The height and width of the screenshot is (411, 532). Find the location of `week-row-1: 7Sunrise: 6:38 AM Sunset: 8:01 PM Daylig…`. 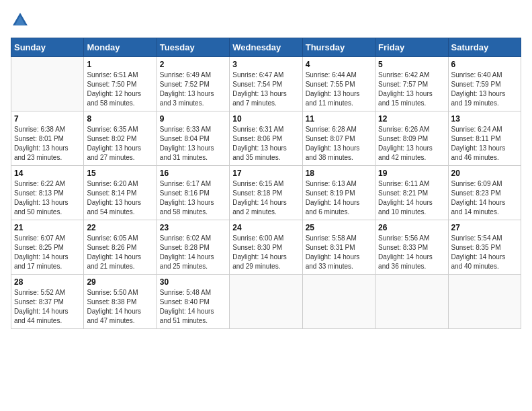

week-row-1: 7Sunrise: 6:38 AM Sunset: 8:01 PM Daylig… is located at coordinates (266, 138).